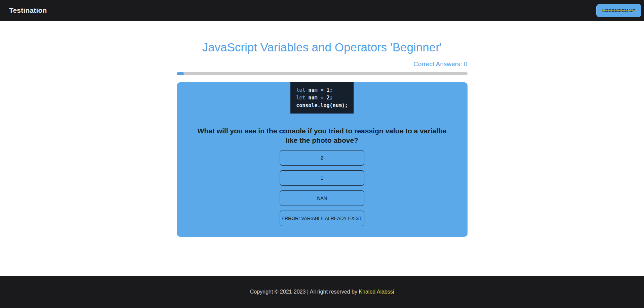 The image size is (644, 308). Describe the element at coordinates (376, 292) in the screenshot. I see `author-link: Khaled Alabssi` at that location.